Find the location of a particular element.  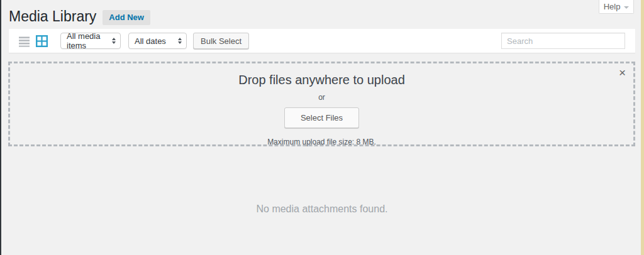

view-switcher is located at coordinates (35, 41).